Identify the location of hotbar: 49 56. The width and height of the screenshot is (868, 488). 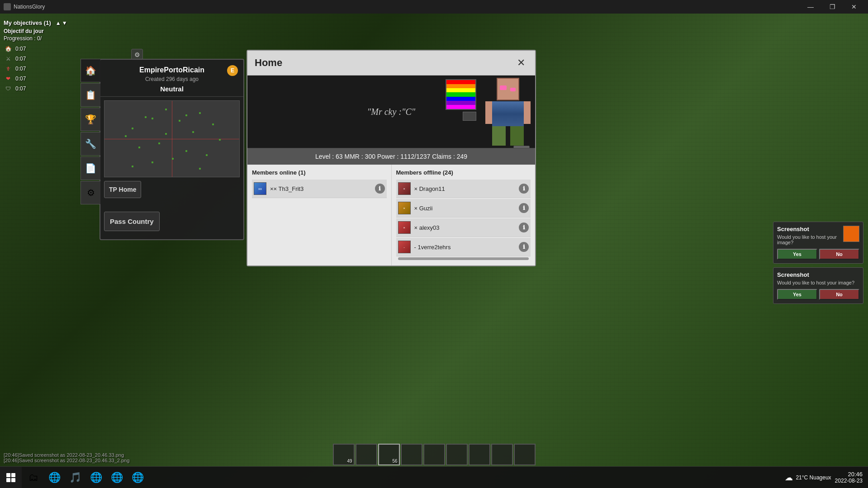
(434, 455).